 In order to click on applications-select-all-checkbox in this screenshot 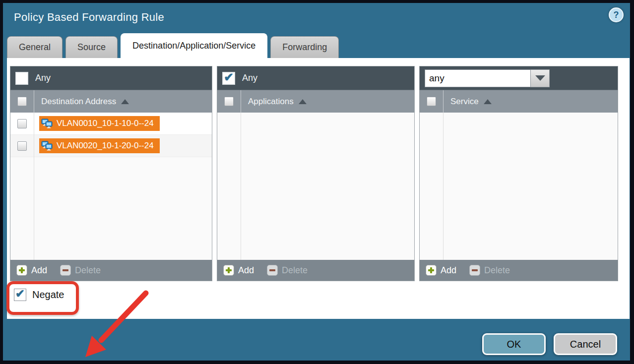, I will do `click(229, 101)`.